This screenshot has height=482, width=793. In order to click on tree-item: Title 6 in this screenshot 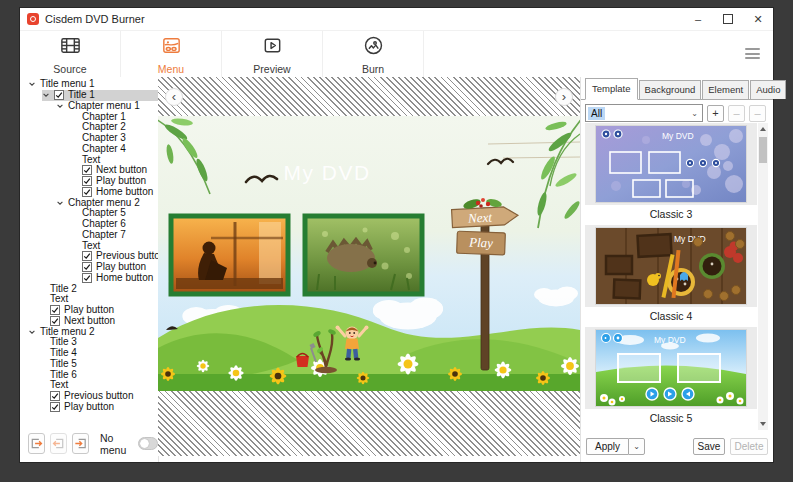, I will do `click(89, 374)`.